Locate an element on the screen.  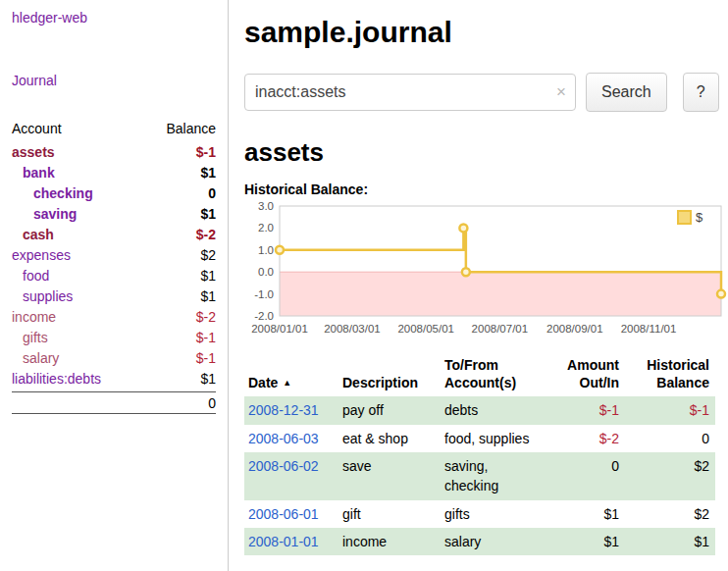
register-cell-date: 2008-06-03 is located at coordinates (291, 439).